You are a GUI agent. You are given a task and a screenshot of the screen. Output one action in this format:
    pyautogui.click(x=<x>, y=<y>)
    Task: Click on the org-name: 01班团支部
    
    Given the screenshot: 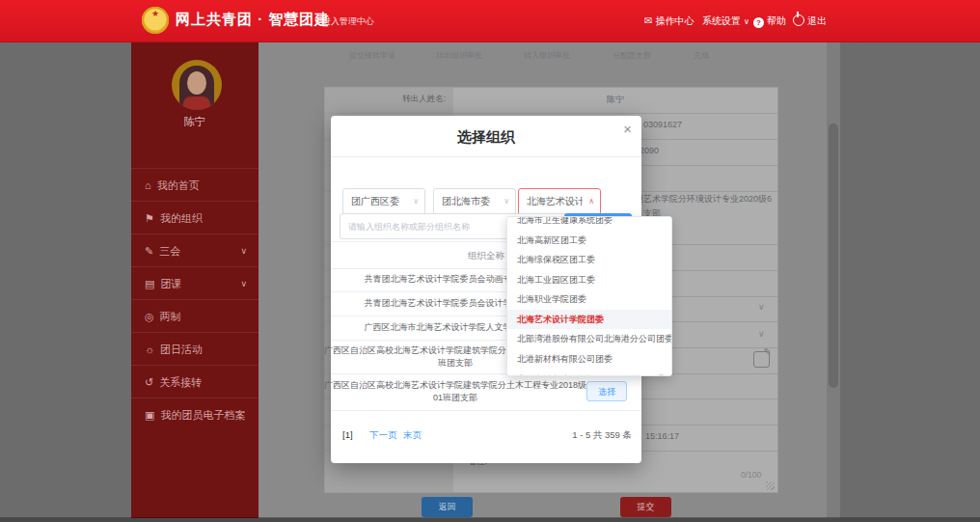 What is the action you would take?
    pyautogui.click(x=455, y=398)
    